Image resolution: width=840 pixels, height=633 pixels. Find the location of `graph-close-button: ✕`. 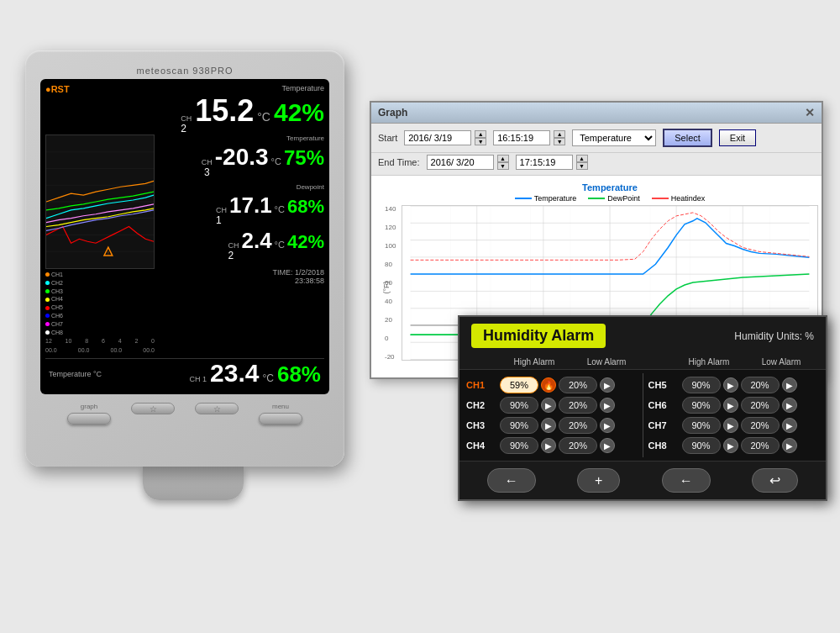

graph-close-button: ✕ is located at coordinates (810, 113).